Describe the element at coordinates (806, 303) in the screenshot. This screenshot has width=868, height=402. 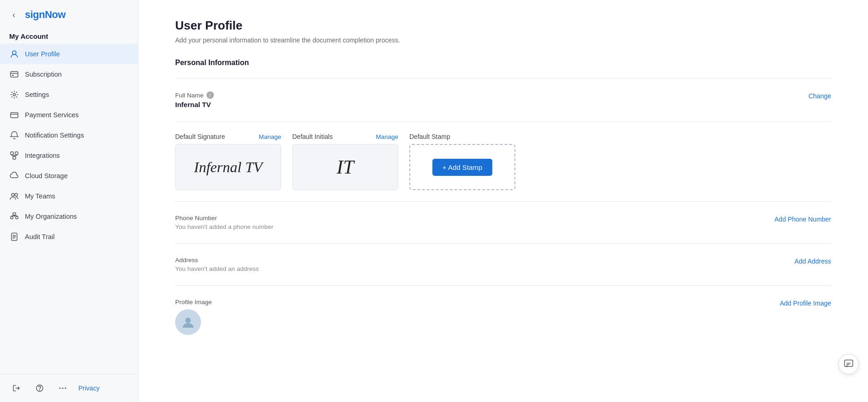
I see `add-profile-image-link: Add Profile Image` at that location.